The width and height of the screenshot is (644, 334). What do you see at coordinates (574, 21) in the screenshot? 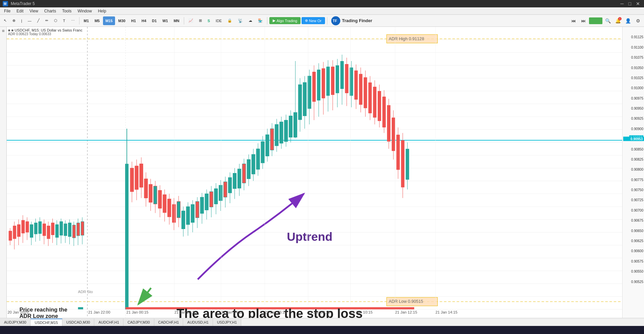
I see `scroll-left-btn: ⏮` at bounding box center [574, 21].